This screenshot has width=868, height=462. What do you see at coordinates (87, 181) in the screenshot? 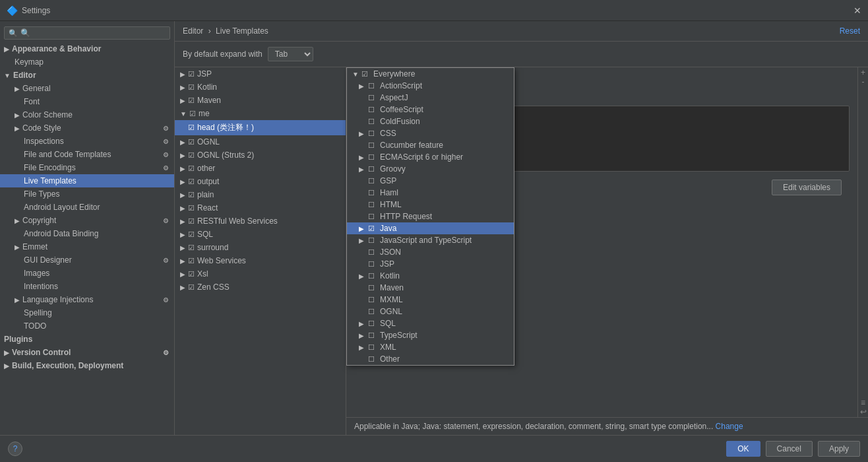
I see `sidebar-item-live-templates: Live Templates` at bounding box center [87, 181].